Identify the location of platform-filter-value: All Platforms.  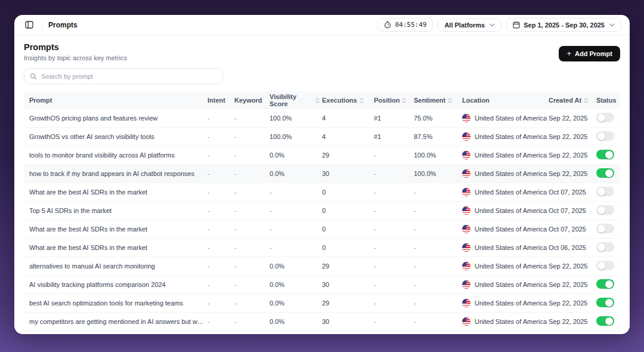
(465, 25).